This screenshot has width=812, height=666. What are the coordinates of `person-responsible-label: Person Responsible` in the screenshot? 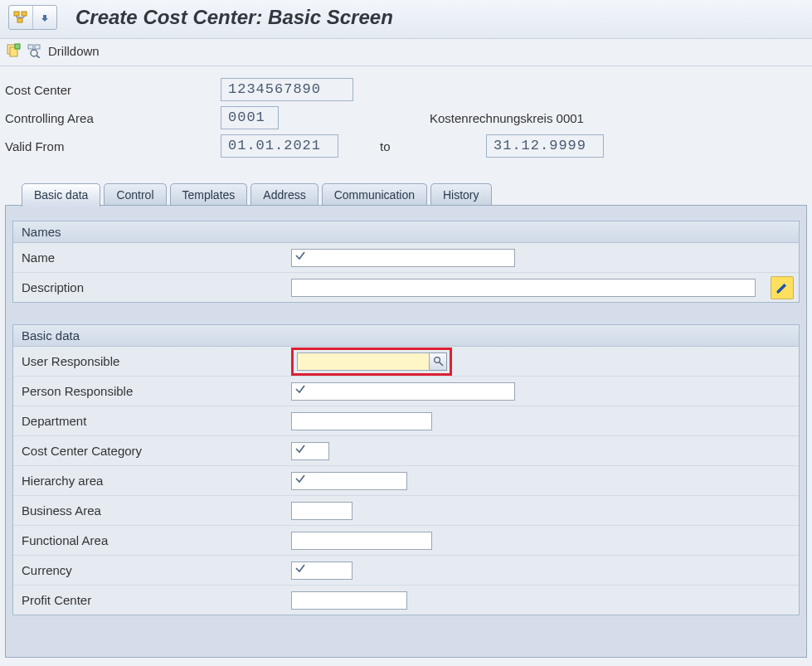 It's located at (153, 391).